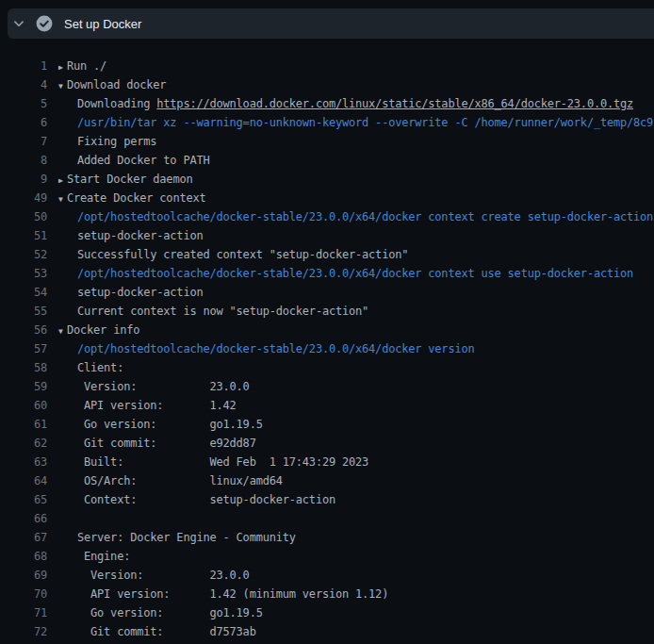 This screenshot has width=654, height=644. I want to click on line-content: /usr/bin/tar xz --warning=no-unknown-key…, so click(366, 123).